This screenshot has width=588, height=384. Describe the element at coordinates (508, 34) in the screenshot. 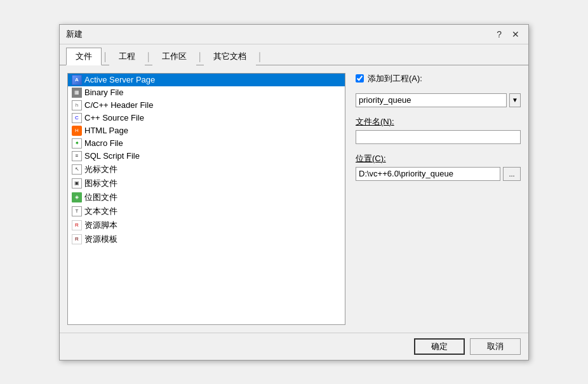

I see `title-bar-controls: ? ✕` at that location.